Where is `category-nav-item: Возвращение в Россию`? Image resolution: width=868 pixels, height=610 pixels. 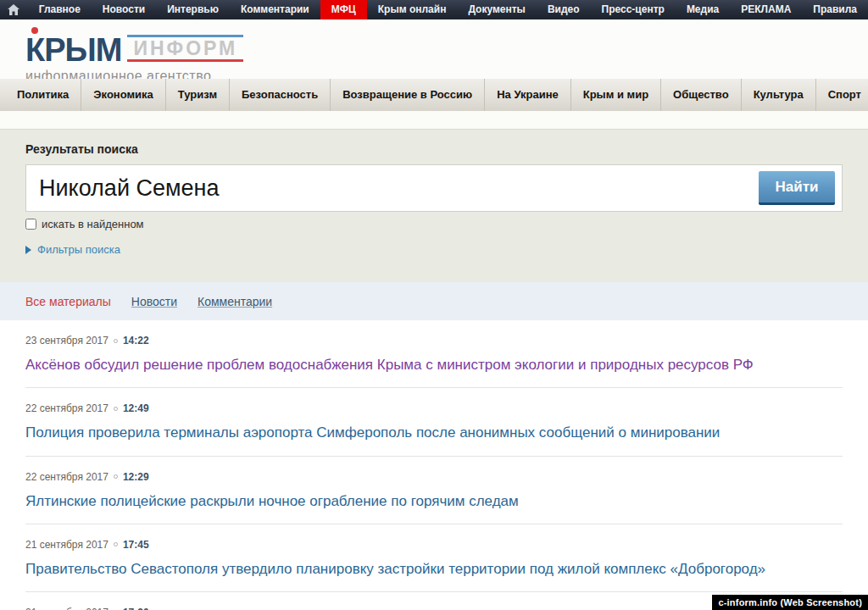 category-nav-item: Возвращение в Россию is located at coordinates (408, 95).